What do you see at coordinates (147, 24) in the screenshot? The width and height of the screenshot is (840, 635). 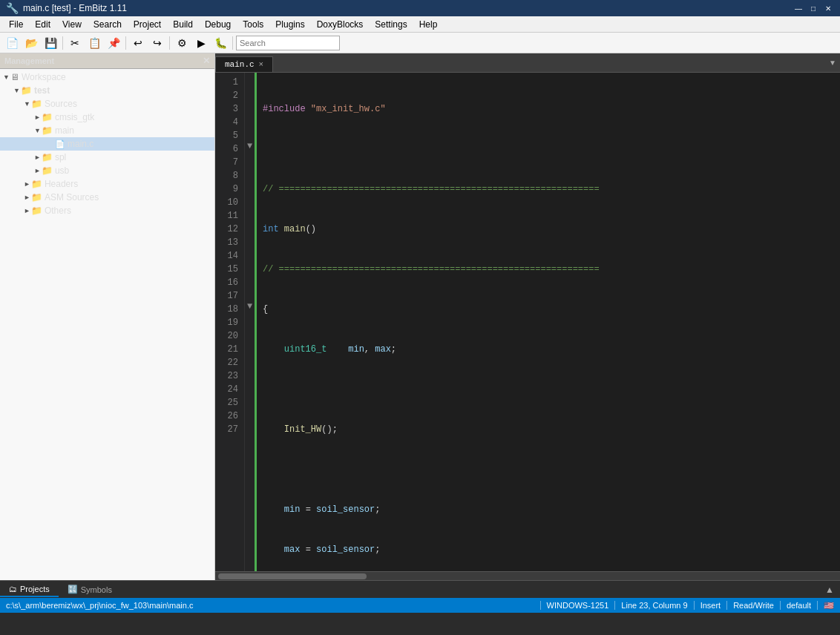 I see `menu-project: Project` at bounding box center [147, 24].